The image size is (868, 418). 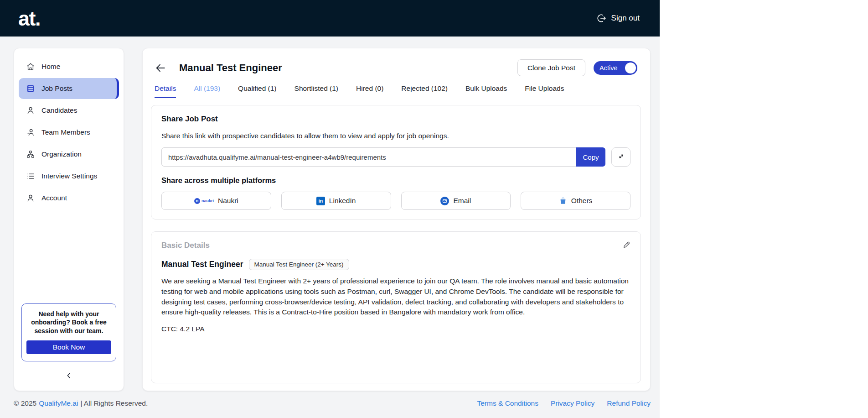 I want to click on sidebar: Home Job Posts, so click(x=69, y=219).